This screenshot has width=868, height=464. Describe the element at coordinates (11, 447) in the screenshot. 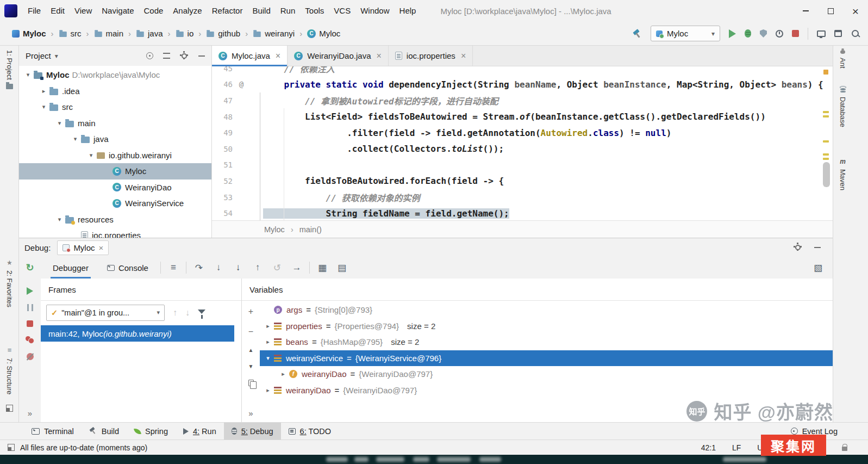

I see `tool-window-switcher-icon` at that location.